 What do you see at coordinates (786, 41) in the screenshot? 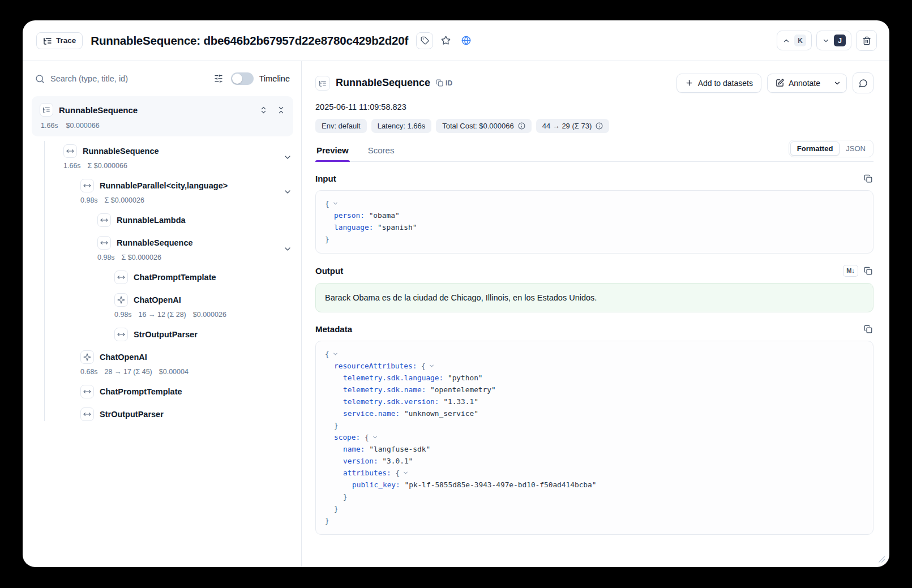
I see `chevron-up-icon` at bounding box center [786, 41].